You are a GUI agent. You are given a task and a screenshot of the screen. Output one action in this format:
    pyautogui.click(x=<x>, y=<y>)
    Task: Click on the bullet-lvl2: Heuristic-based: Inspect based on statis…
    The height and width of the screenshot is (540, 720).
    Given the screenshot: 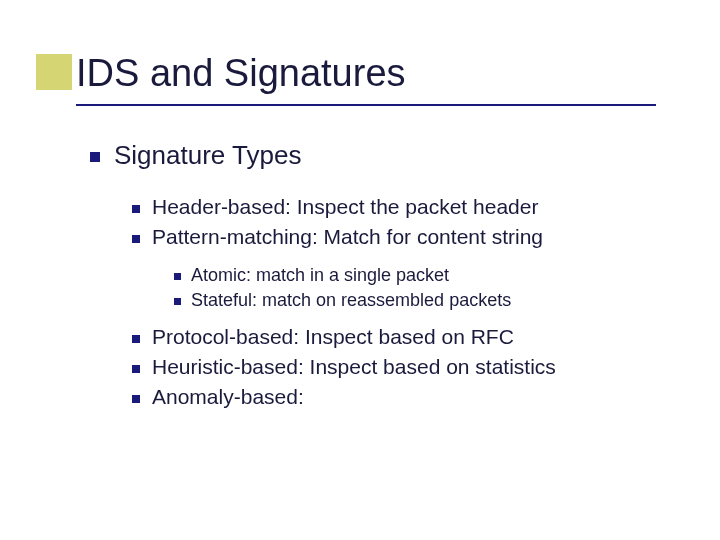 What is the action you would take?
    pyautogui.click(x=401, y=367)
    